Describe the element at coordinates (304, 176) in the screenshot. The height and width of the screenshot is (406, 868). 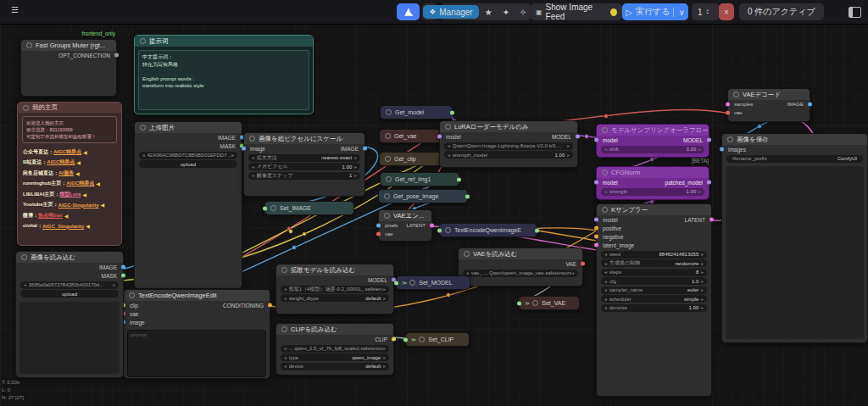
I see `widget-resolution-steps: ◂解像度ステップ1▸` at that location.